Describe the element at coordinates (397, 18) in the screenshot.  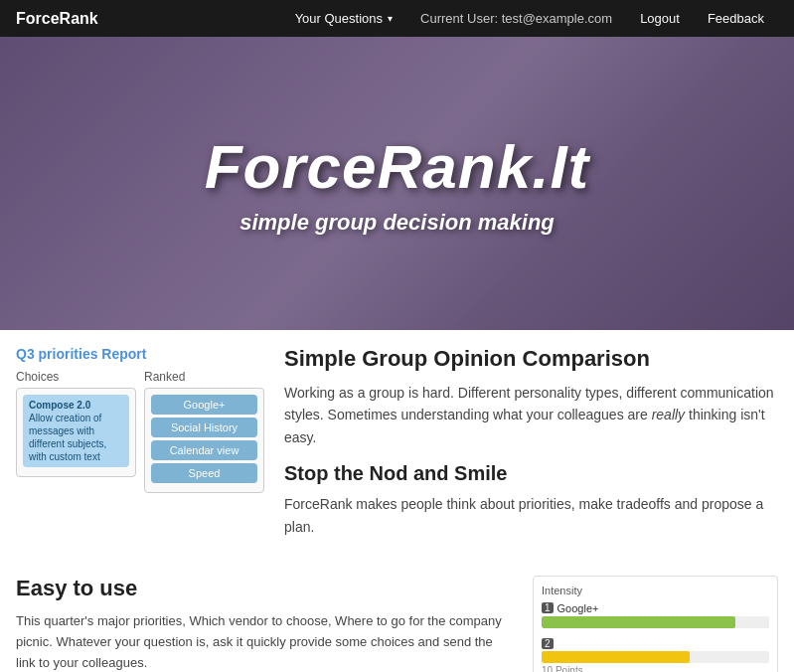
I see `navigation: ForceRank Your Questions ▾ Current User:…` at that location.